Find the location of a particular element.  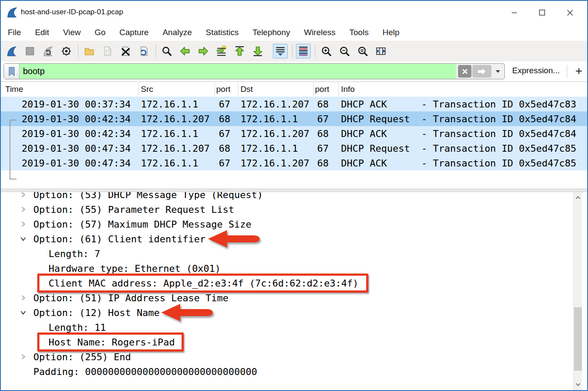

cell-info: DHCP ACK - Transaction ID 0x5ed47c84 is located at coordinates (458, 134).